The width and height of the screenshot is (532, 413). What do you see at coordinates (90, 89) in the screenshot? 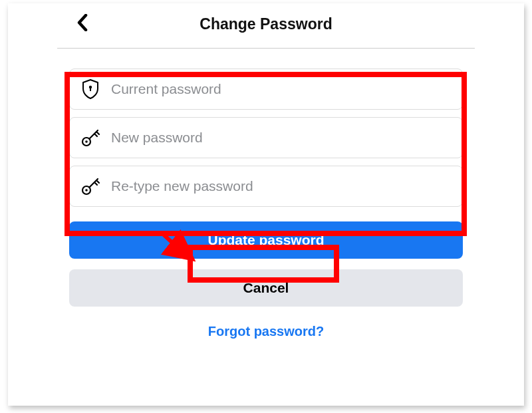
I see `shield-lock-icon` at bounding box center [90, 89].